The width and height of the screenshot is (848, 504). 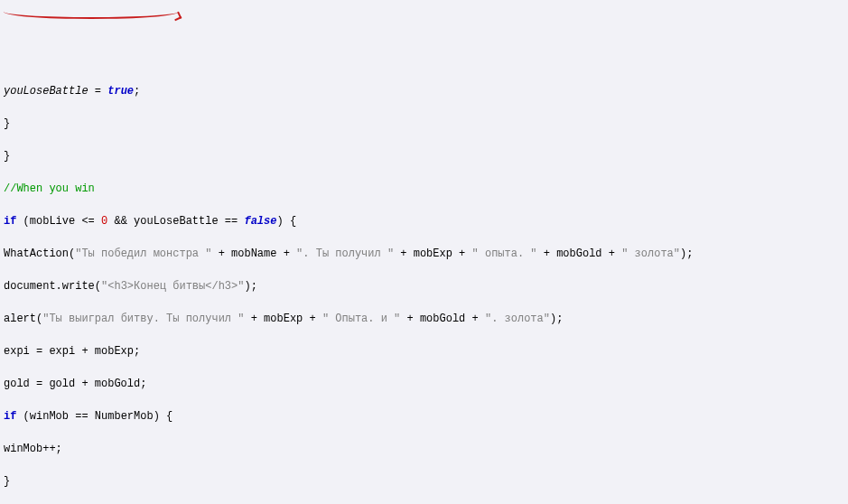 I want to click on code-line: if (mobLive <= 0 && youLoseBattle == fal…, so click(x=424, y=221).